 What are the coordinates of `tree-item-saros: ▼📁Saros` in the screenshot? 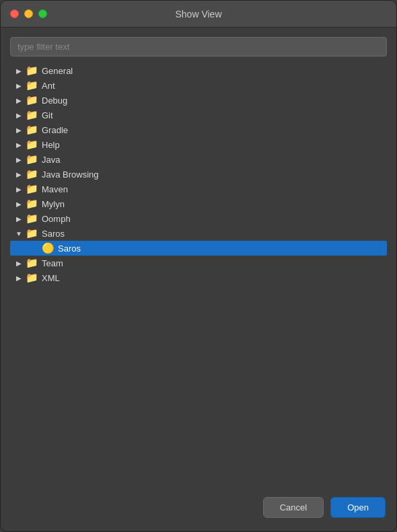 It's located at (199, 233).